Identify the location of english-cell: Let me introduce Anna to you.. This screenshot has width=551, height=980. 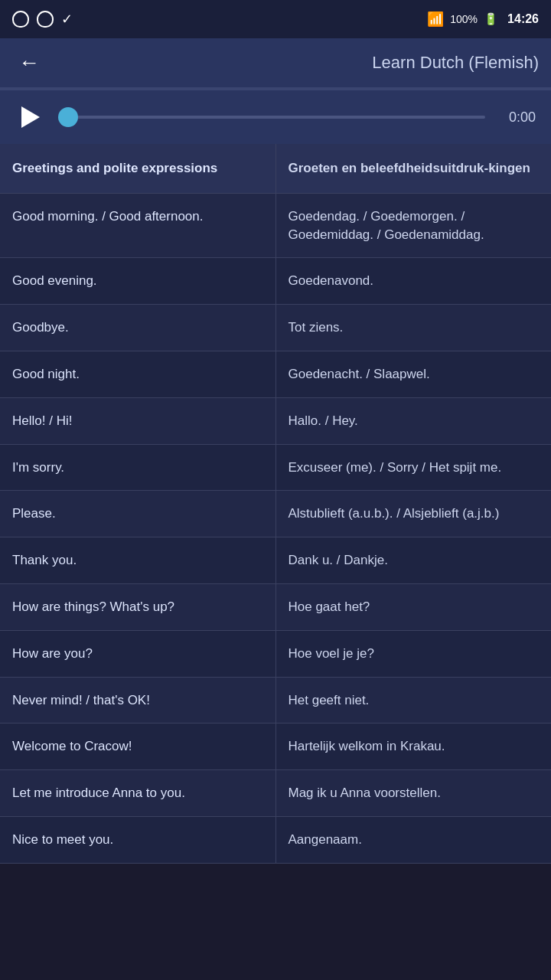
(138, 793).